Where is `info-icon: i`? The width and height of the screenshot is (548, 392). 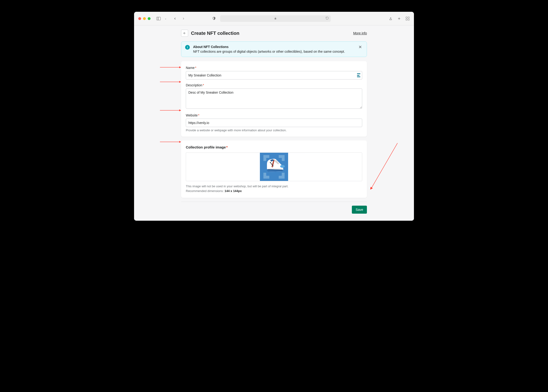 info-icon: i is located at coordinates (187, 47).